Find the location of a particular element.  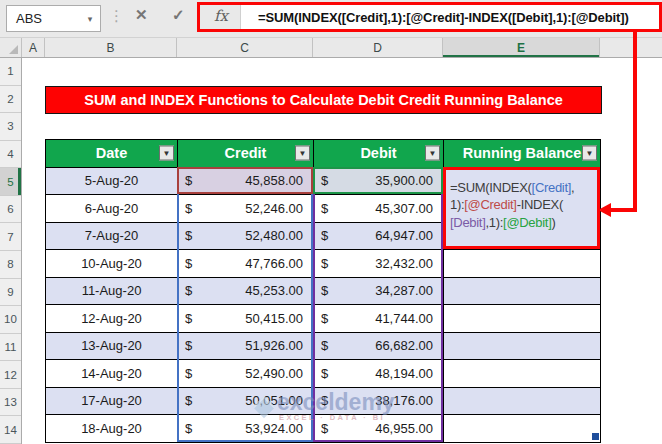

cell-credit: $45,858.00 is located at coordinates (246, 182).